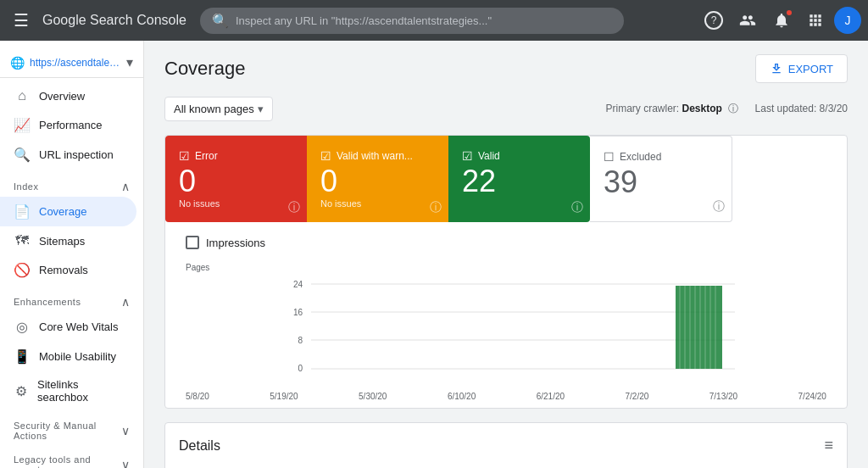  What do you see at coordinates (519, 179) in the screenshot?
I see `valid-card: ☑ Valid 22 ⓘ` at bounding box center [519, 179].